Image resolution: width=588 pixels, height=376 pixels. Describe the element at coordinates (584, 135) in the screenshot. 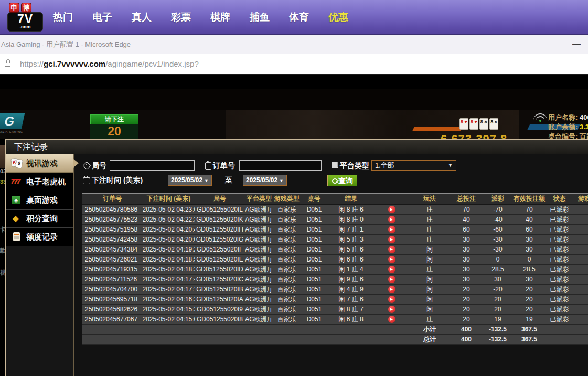

I see `tableid-value: 百家` at that location.